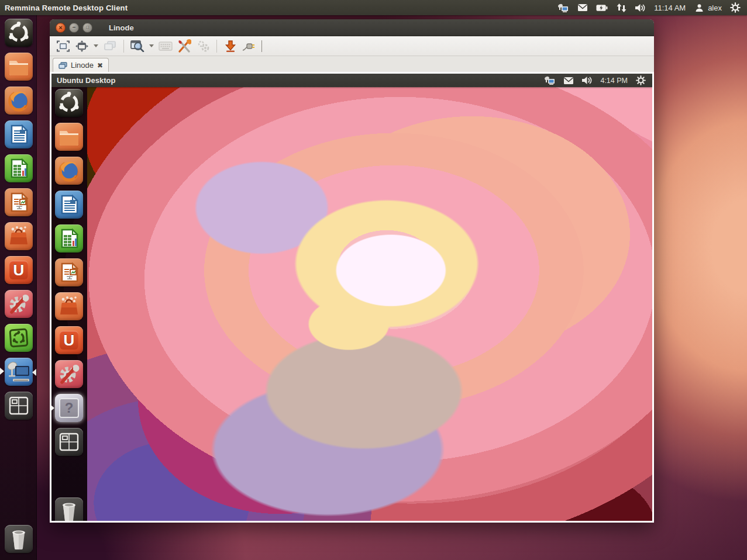 The image size is (747, 560). What do you see at coordinates (652, 8) in the screenshot?
I see `host-indicator-tray: 11:14 AM alex` at bounding box center [652, 8].